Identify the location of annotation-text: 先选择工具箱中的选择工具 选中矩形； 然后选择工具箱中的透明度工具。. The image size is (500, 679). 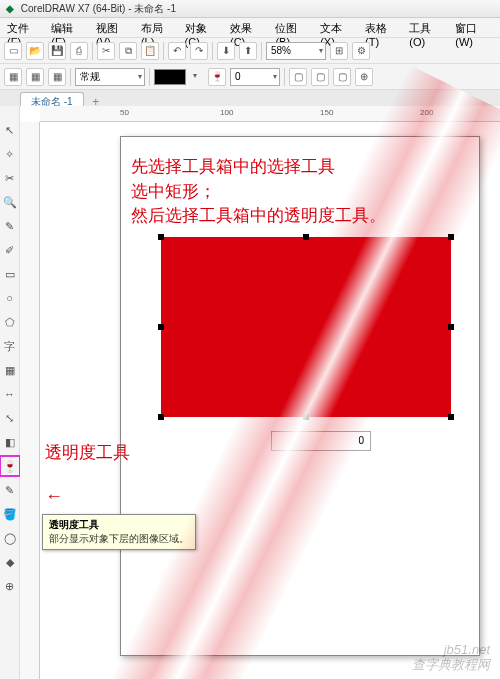
(258, 192).